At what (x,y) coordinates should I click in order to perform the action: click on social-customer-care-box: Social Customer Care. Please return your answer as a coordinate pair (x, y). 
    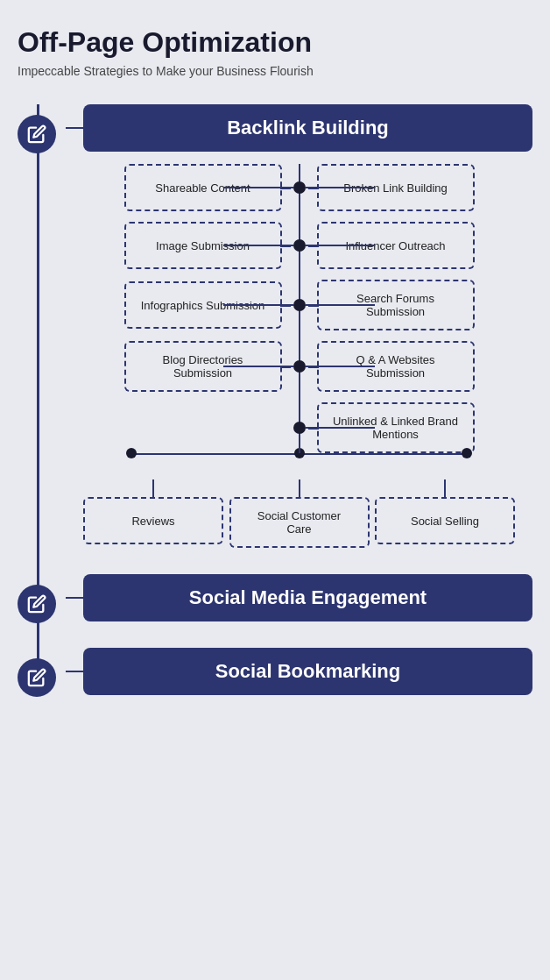
    Looking at the image, I should click on (300, 522).